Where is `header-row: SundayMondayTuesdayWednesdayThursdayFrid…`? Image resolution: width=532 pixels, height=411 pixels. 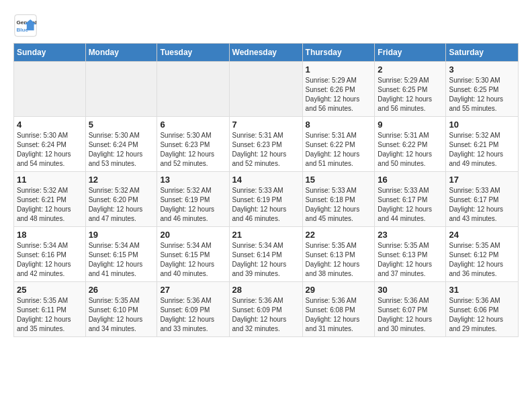 header-row: SundayMondayTuesdayWednesdayThursdayFrid… is located at coordinates (266, 52).